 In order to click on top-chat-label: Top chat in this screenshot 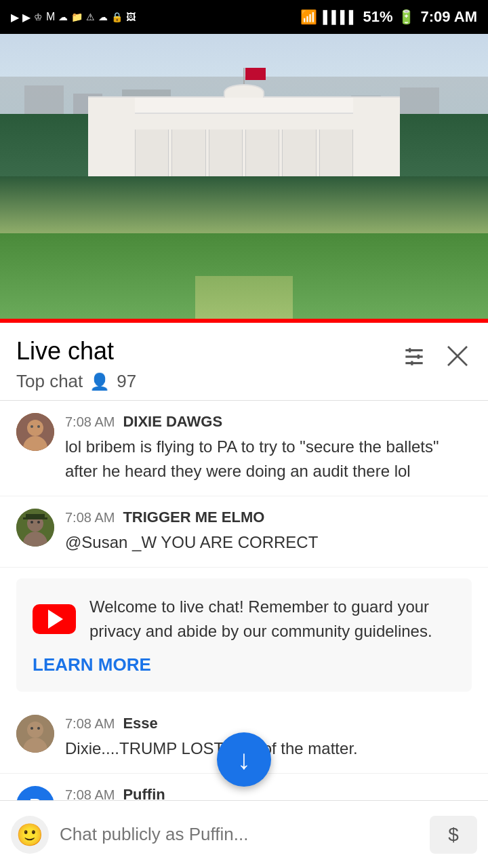, I will do `click(49, 381)`.